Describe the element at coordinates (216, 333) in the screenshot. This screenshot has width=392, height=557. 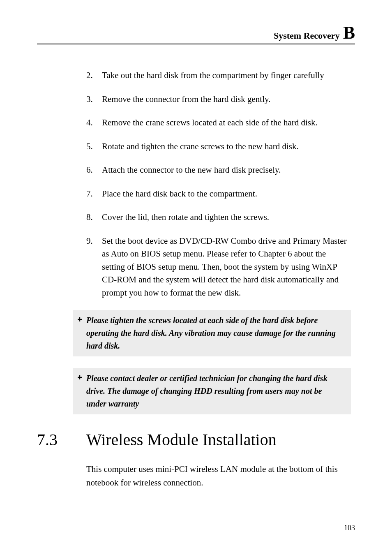
I see `note-text: Please tighten the screws located at eac…` at that location.